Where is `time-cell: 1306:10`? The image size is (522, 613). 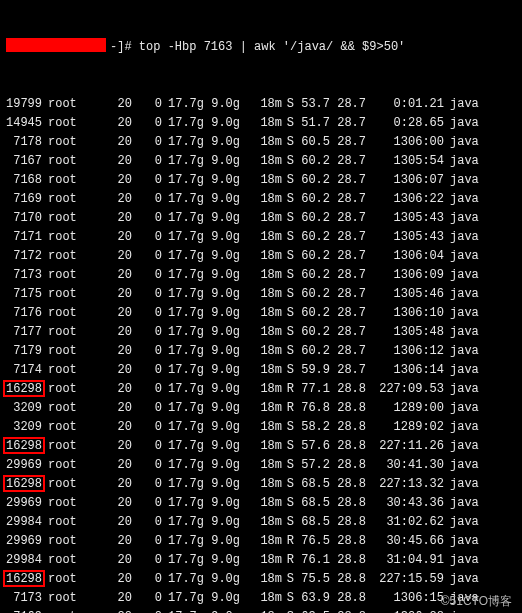 time-cell: 1306:10 is located at coordinates (405, 314).